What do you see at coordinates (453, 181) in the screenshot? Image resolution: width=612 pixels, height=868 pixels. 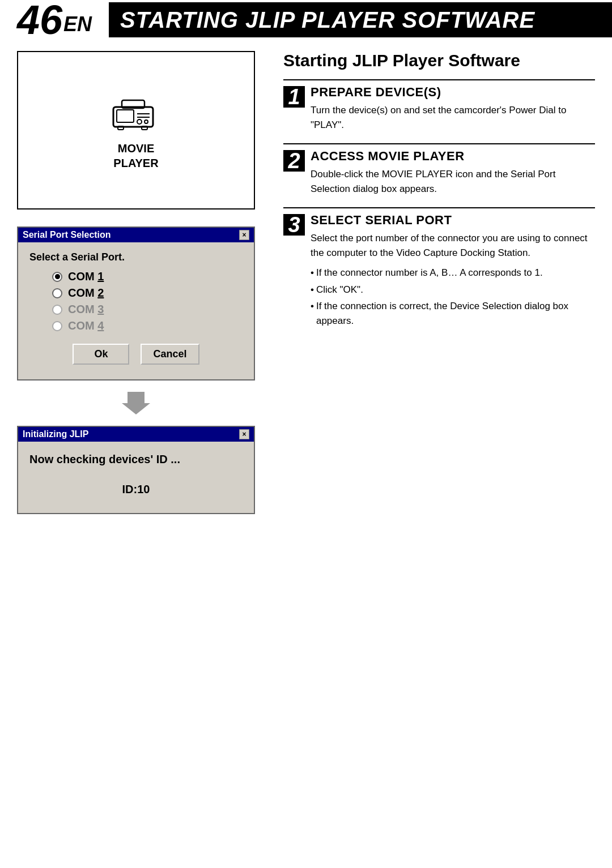 I see `step-2-text: Double-click the MOVIE PLAYER icon and t…` at bounding box center [453, 181].